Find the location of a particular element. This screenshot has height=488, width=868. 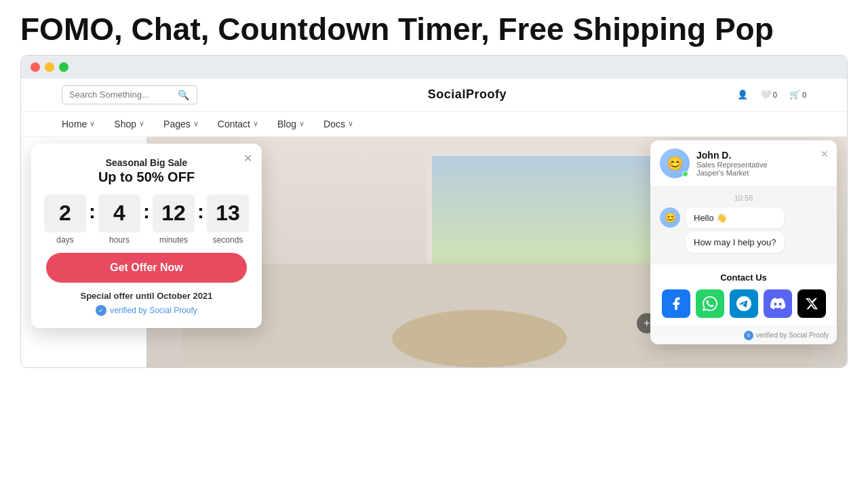

chat-message-2: How may I help you? is located at coordinates (735, 243).